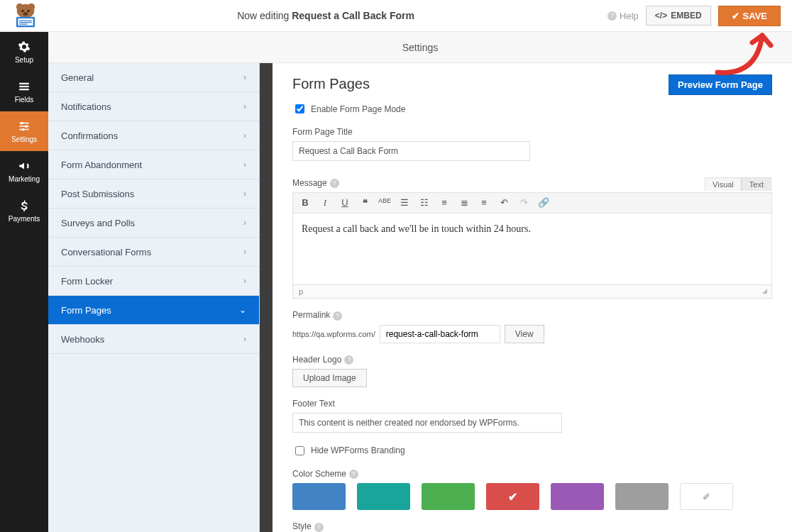 The image size is (792, 532). I want to click on dollar-icon, so click(24, 206).